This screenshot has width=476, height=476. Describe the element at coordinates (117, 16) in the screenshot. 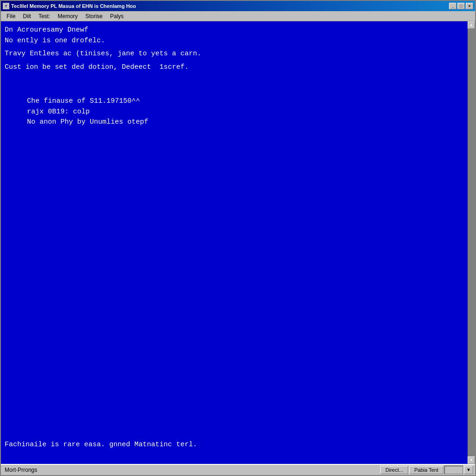

I see `menu-palys: Palys` at that location.